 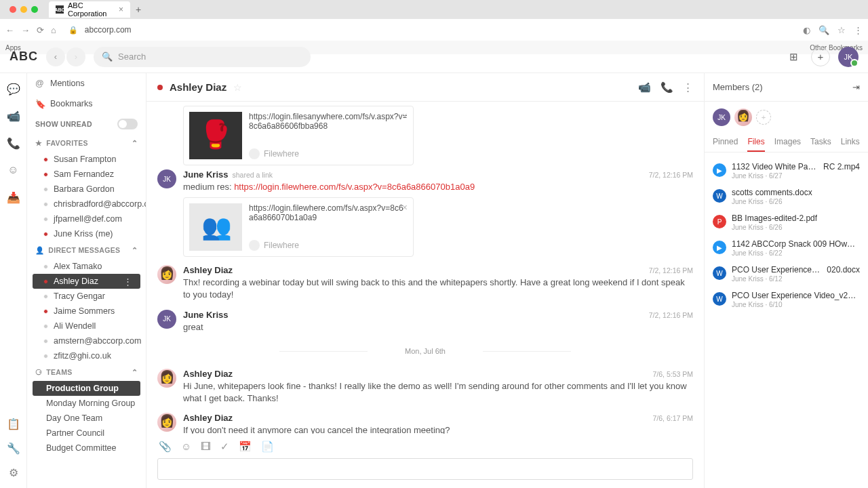 I want to click on rail-contacts-icon: ☺, so click(x=14, y=170).